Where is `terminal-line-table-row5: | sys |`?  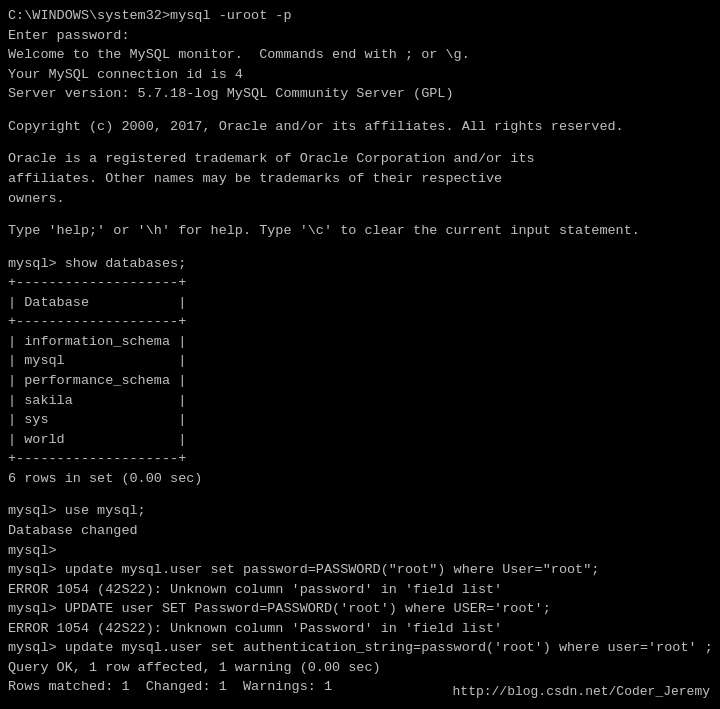
terminal-line-table-row5: | sys | is located at coordinates (360, 420).